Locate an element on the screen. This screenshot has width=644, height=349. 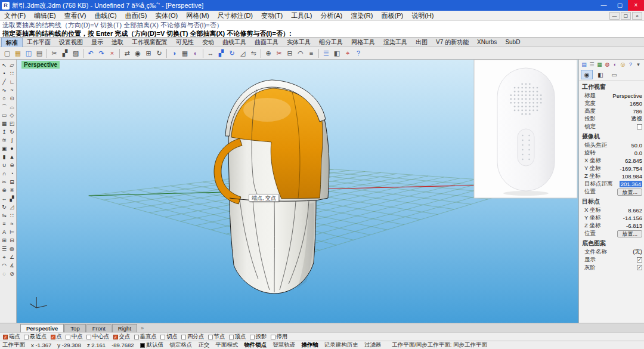
blend-tool-icon: ≈ is located at coordinates (12, 224).